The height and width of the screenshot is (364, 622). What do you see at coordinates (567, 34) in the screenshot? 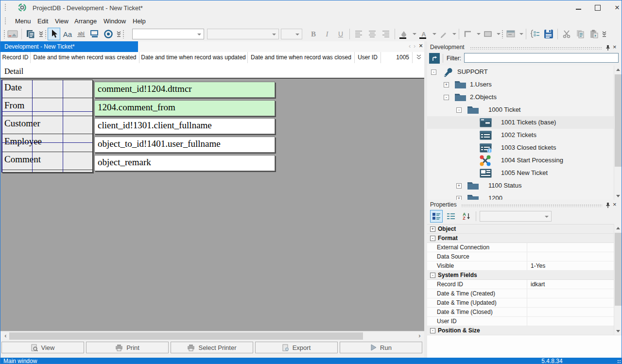
I see `cut-icon` at bounding box center [567, 34].